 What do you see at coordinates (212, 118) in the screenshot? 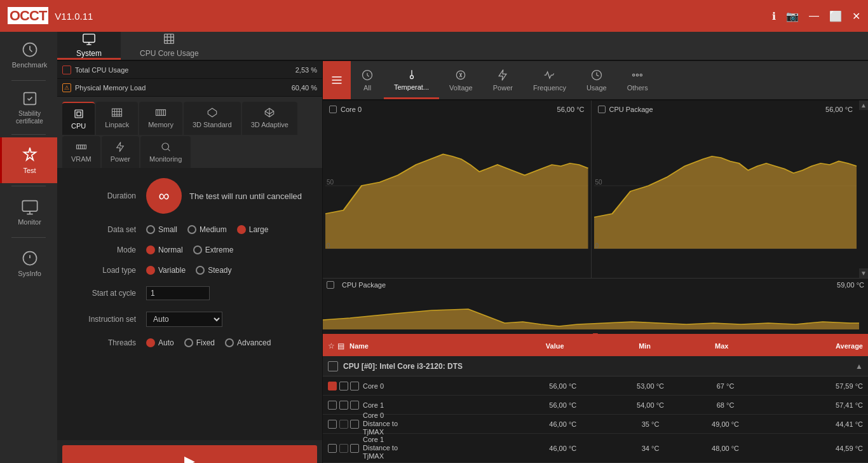
I see `test-tab-3d-standard: 3D Standard` at bounding box center [212, 118].